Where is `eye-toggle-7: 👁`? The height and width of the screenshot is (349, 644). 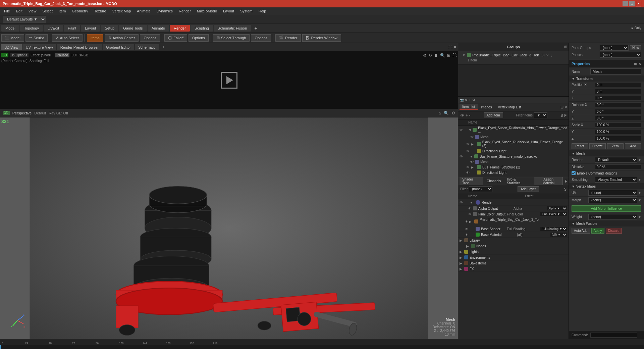
eye-toggle-7: 👁 is located at coordinates (469, 167).